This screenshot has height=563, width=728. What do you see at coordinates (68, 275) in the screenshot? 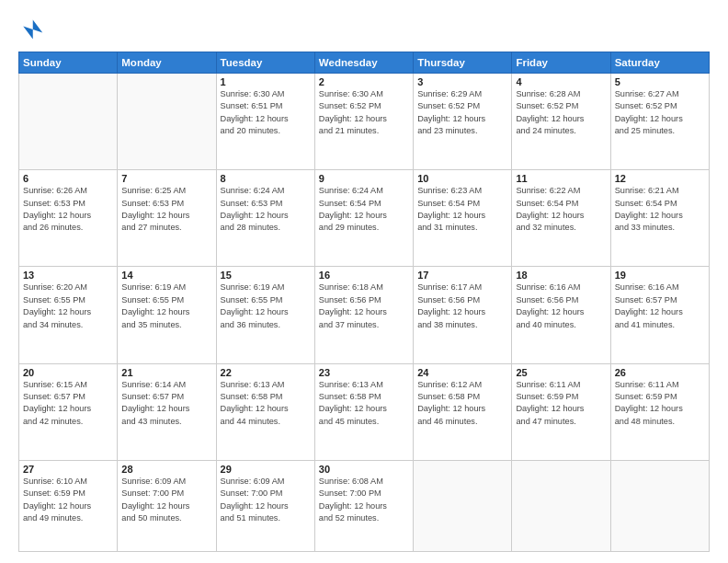
I see `day-number: 13` at bounding box center [68, 275].